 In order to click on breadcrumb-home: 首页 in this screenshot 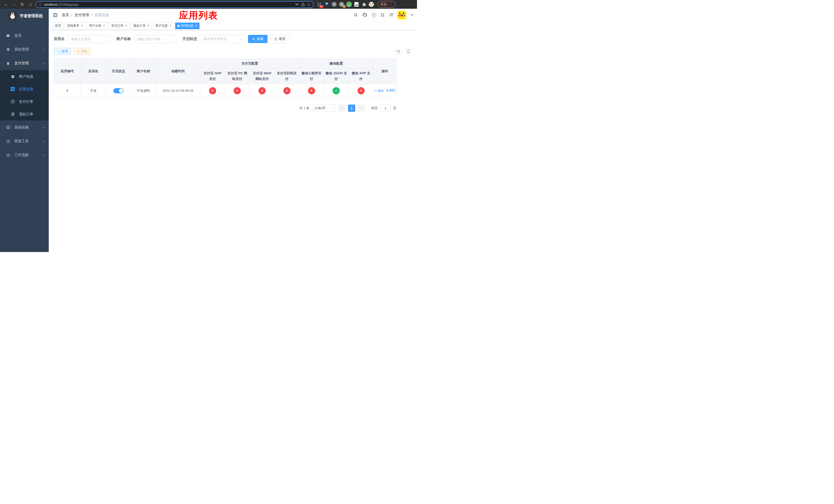, I will do `click(66, 15)`.